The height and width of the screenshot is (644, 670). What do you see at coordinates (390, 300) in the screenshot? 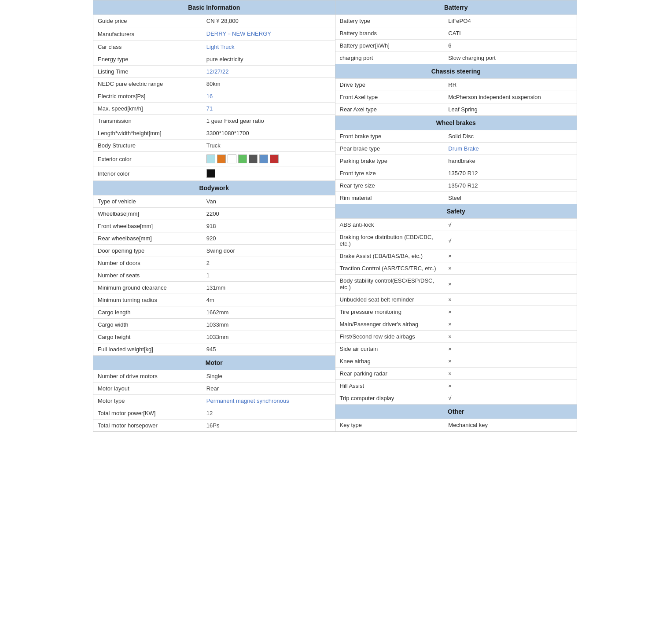
I see `row-label: Unbuckled seat belt reminder` at bounding box center [390, 300].